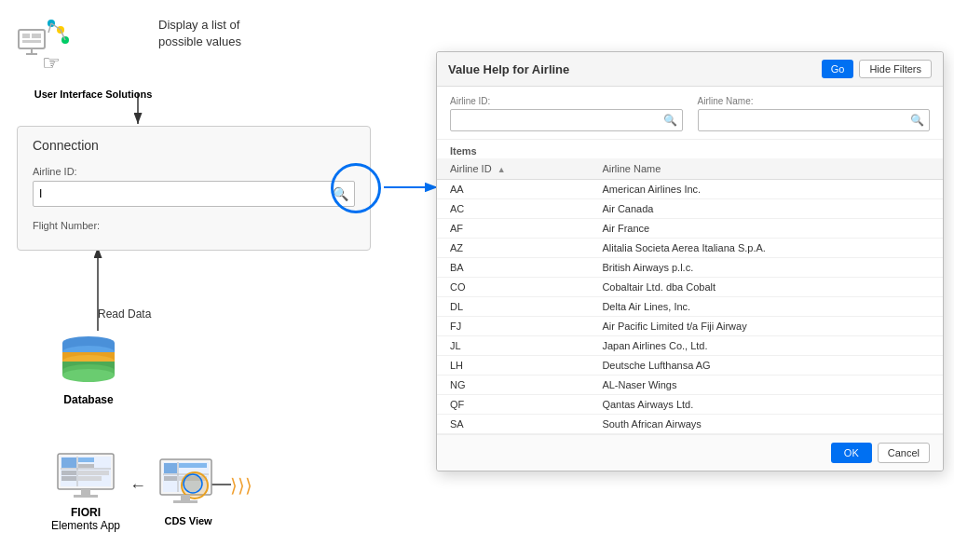  I want to click on table-row: JLJapan Airlines Co., Ltd., so click(689, 347).